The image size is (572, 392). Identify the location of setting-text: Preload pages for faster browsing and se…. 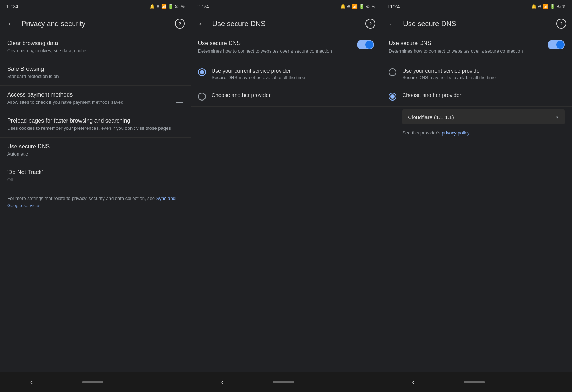
(92, 124).